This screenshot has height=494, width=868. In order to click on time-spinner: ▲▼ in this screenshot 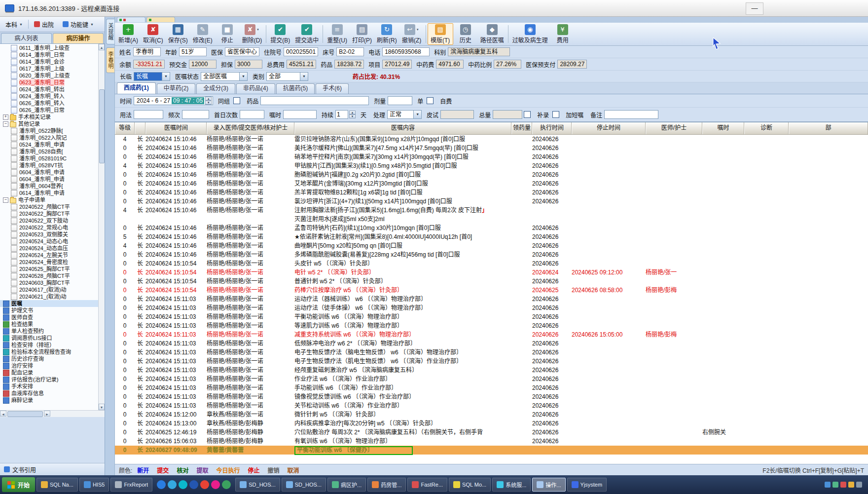, I will do `click(208, 101)`.